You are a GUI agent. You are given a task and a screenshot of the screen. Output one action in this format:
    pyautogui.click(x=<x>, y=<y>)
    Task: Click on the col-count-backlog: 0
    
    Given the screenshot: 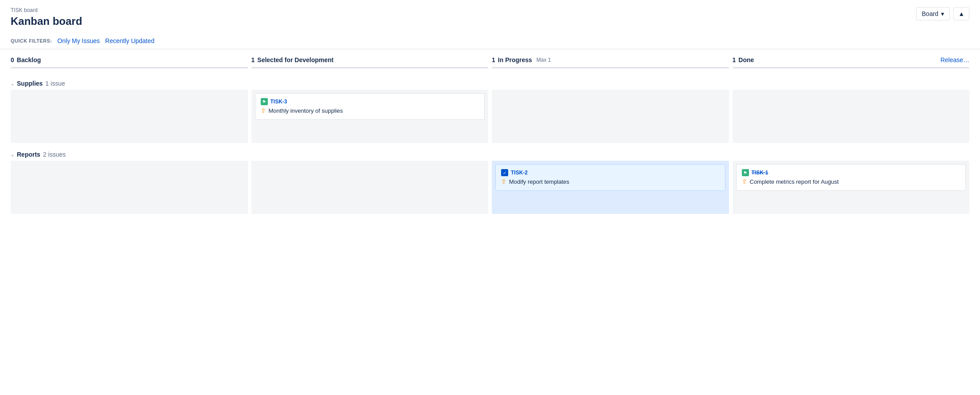 What is the action you would take?
    pyautogui.click(x=12, y=60)
    